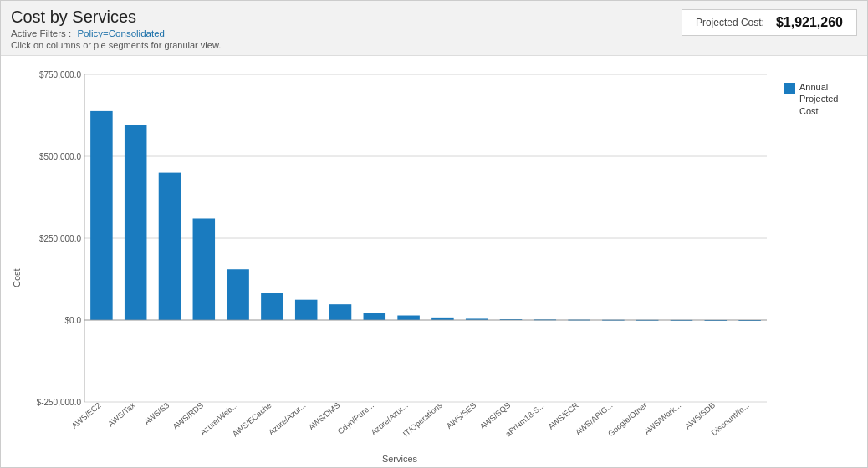 The height and width of the screenshot is (468, 868). I want to click on projected-label: Projected Cost:, so click(730, 23).